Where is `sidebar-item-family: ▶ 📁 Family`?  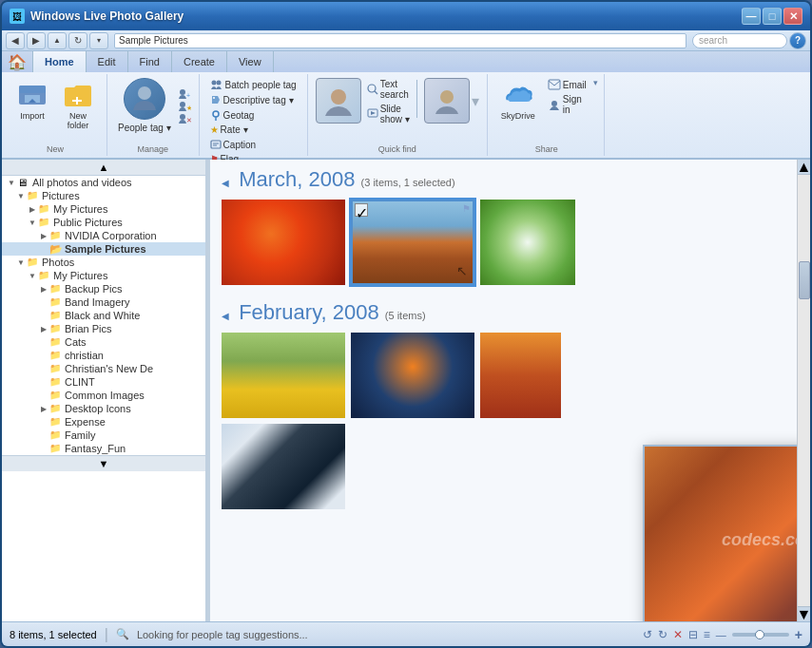 sidebar-item-family: ▶ 📁 Family is located at coordinates (104, 435).